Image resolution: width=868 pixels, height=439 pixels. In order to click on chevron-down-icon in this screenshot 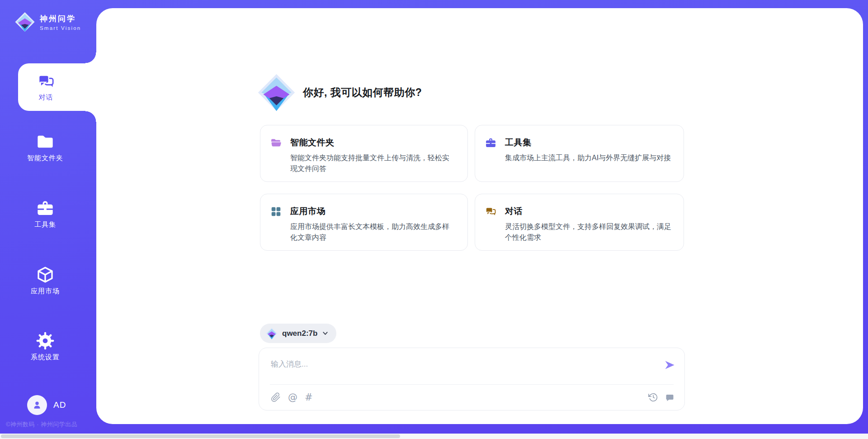, I will do `click(326, 333)`.